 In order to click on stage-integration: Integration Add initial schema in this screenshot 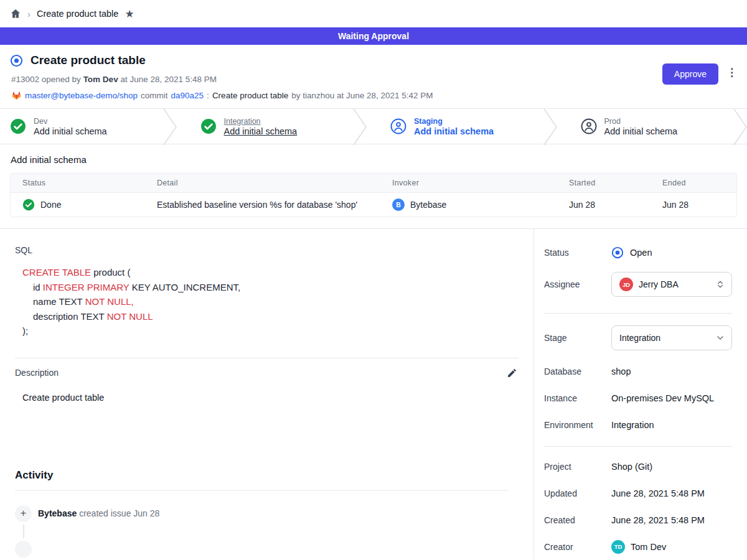, I will do `click(265, 126)`.